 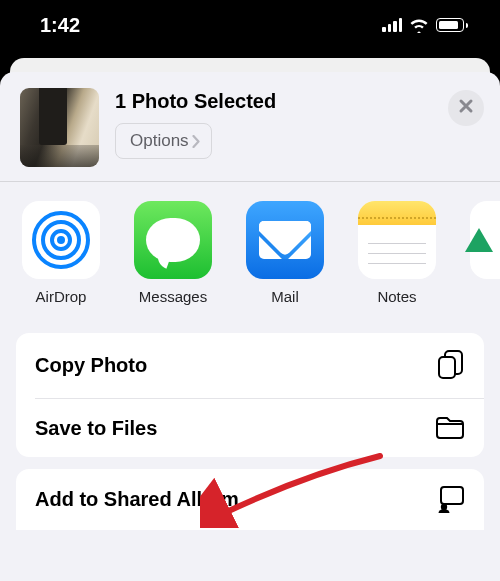 I want to click on cellular-signal-icon, so click(x=392, y=25).